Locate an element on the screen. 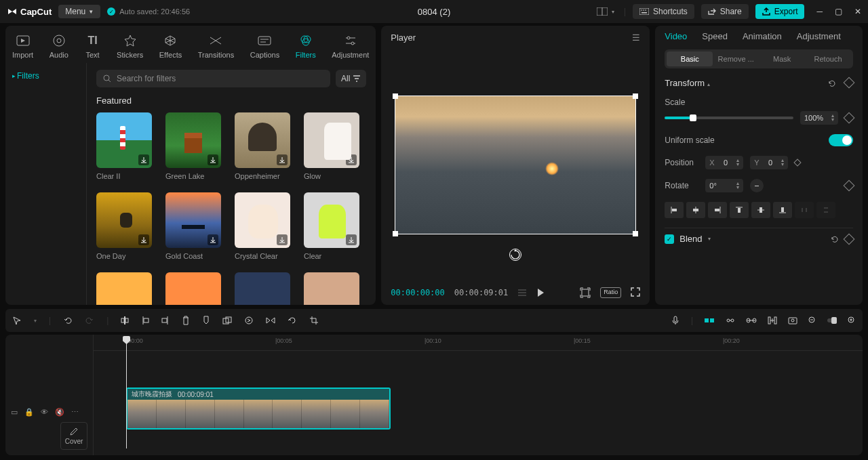 The height and width of the screenshot is (460, 868). filter-item: Glow is located at coordinates (332, 146).